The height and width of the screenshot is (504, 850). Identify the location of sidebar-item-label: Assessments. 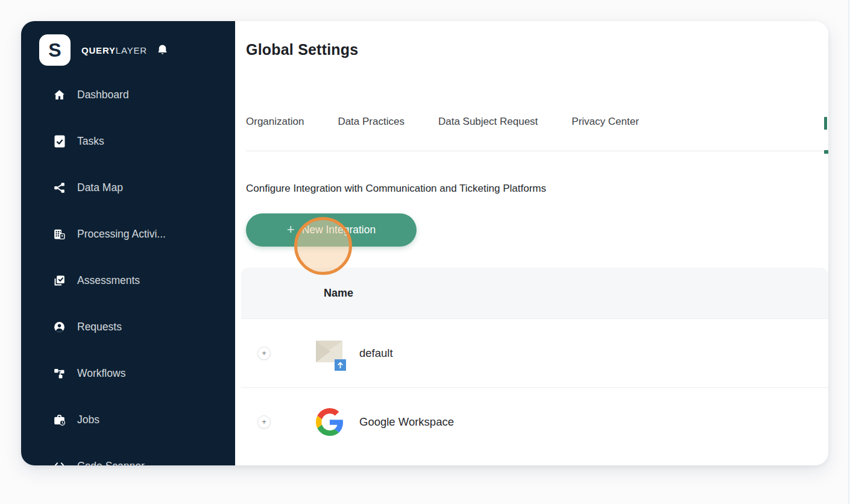
(109, 281).